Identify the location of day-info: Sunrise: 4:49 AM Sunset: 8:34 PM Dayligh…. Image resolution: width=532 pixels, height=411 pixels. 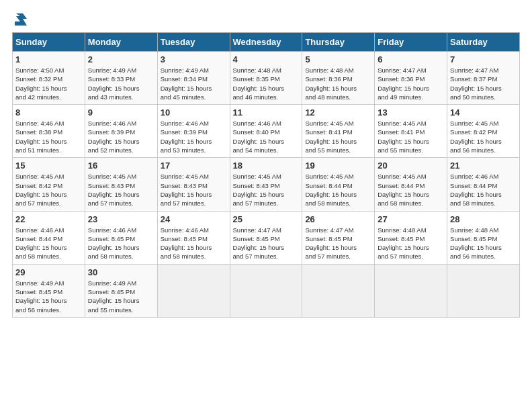
(193, 83).